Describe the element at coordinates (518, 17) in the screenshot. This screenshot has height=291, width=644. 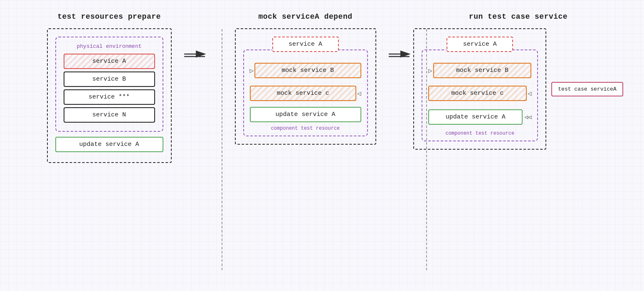
I see `section3-title: run test case service` at that location.